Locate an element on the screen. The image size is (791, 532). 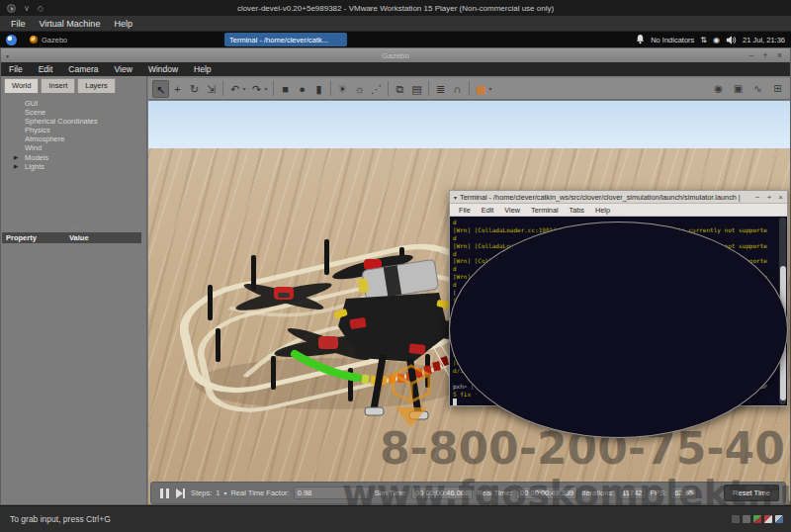
sky is located at coordinates (469, 125).